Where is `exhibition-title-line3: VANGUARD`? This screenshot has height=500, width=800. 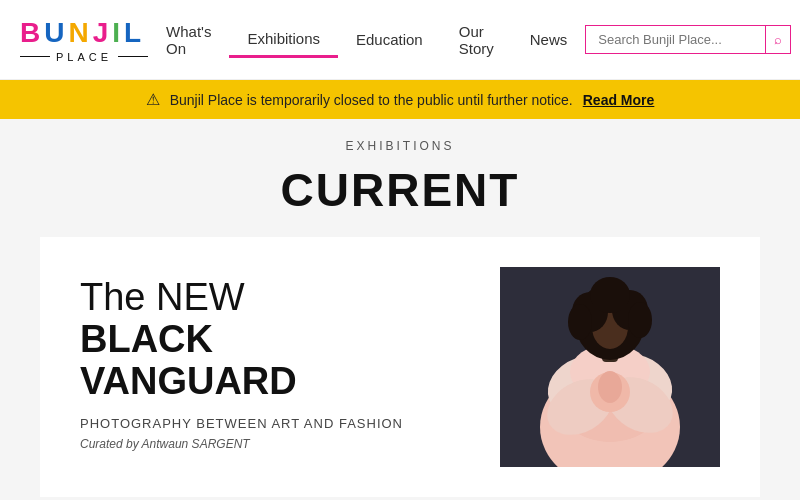 exhibition-title-line3: VANGUARD is located at coordinates (188, 381).